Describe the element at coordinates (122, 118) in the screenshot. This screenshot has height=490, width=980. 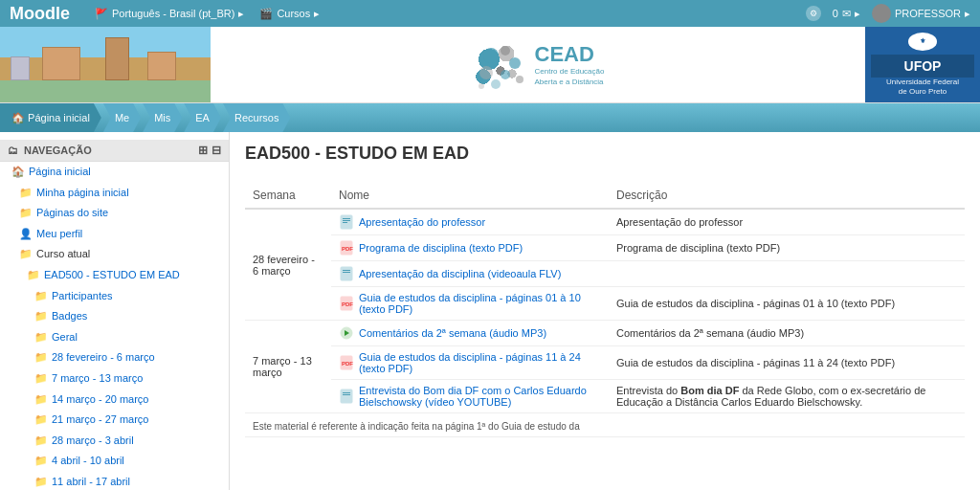
I see `breadcrumb-me: Me` at that location.